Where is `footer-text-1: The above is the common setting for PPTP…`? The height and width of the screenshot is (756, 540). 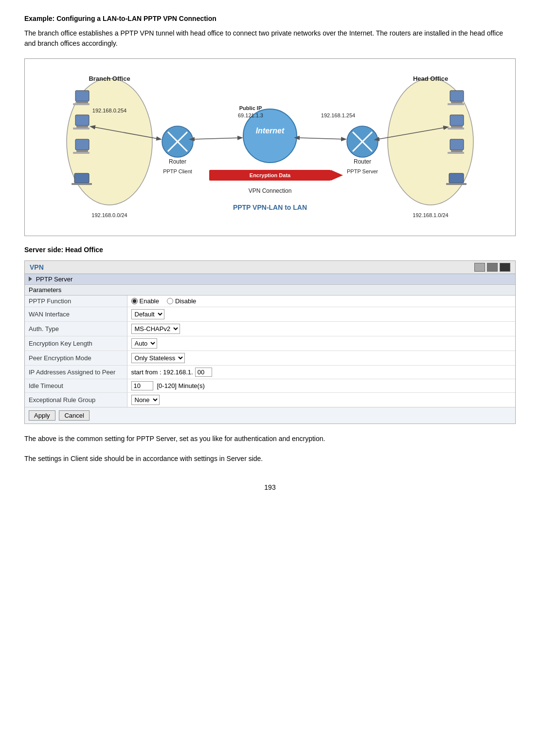 footer-text-1: The above is the common setting for PPTP… is located at coordinates (270, 439).